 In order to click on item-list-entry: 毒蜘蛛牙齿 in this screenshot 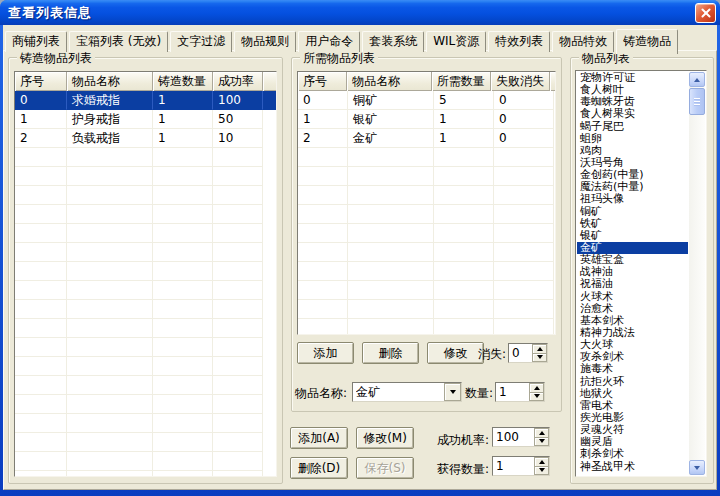, I will do `click(632, 102)`.